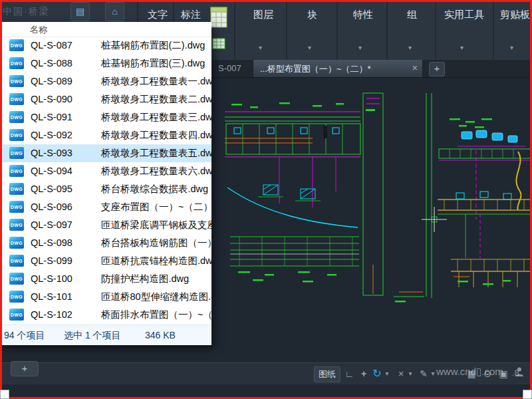 Image resolution: width=532 pixels, height=399 pixels. Describe the element at coordinates (145, 279) in the screenshot. I see `file-name: 防撞护栏构造图.dwg` at that location.